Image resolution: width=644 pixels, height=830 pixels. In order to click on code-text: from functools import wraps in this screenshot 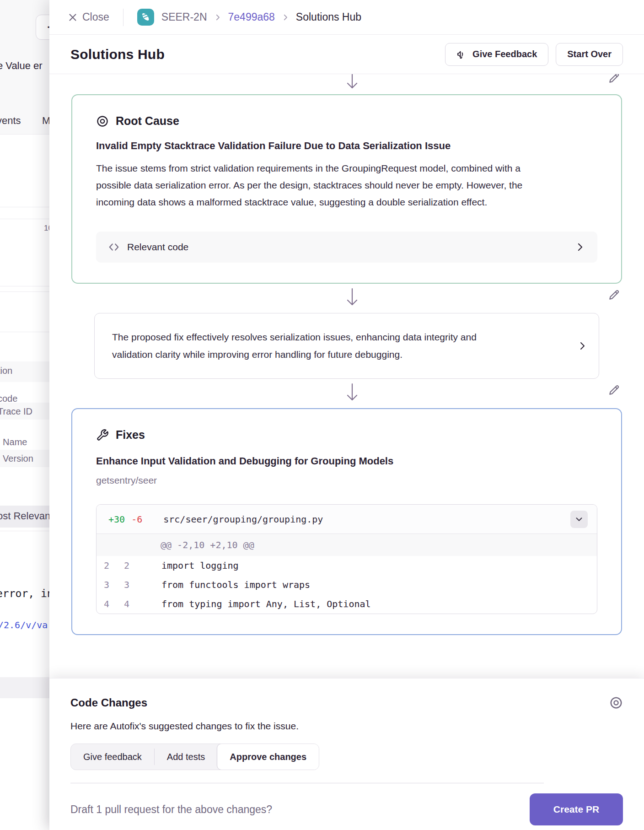, I will do `click(231, 585)`.